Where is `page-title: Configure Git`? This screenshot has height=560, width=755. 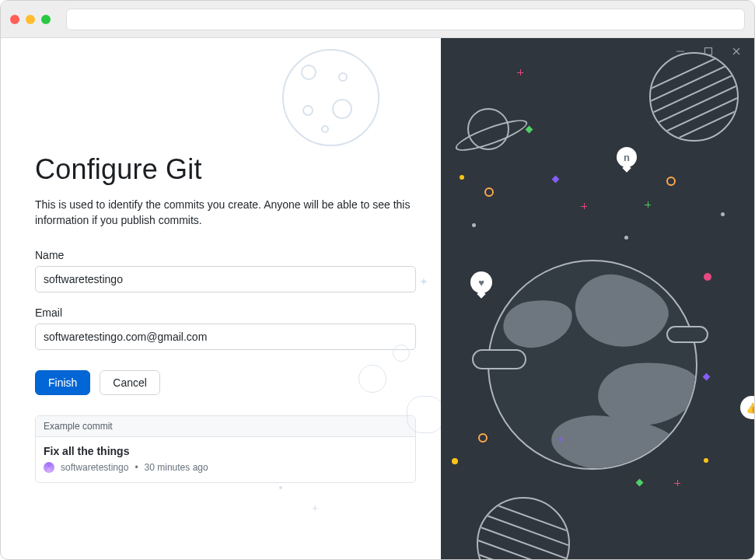
page-title: Configure Git is located at coordinates (238, 170).